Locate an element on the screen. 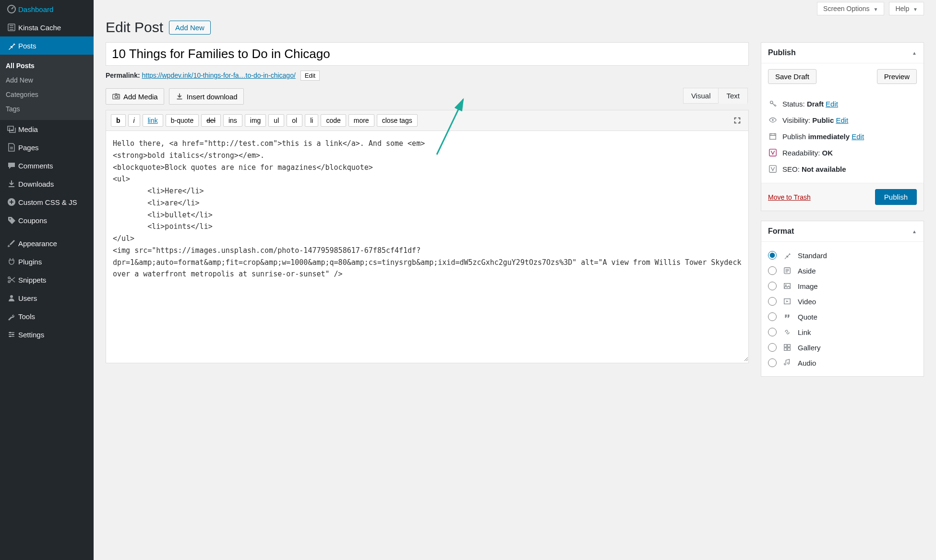  calendar-icon is located at coordinates (773, 136).